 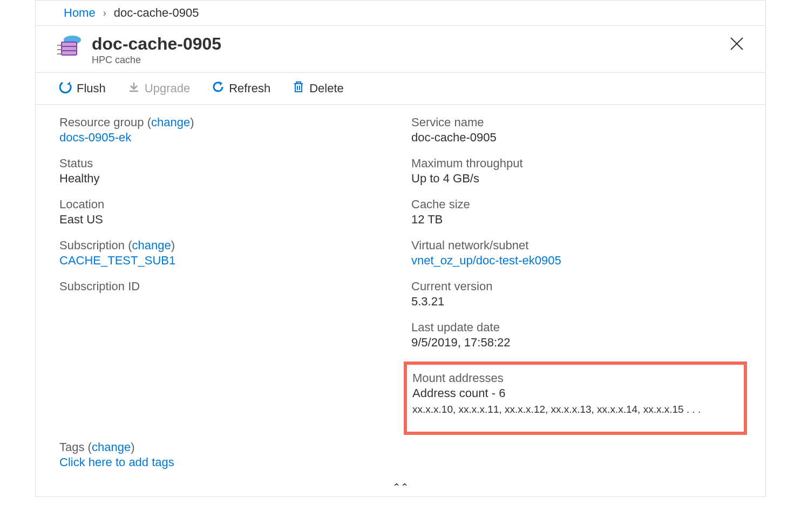 I want to click on mount-addresses-label: Mount addresses, so click(x=575, y=378).